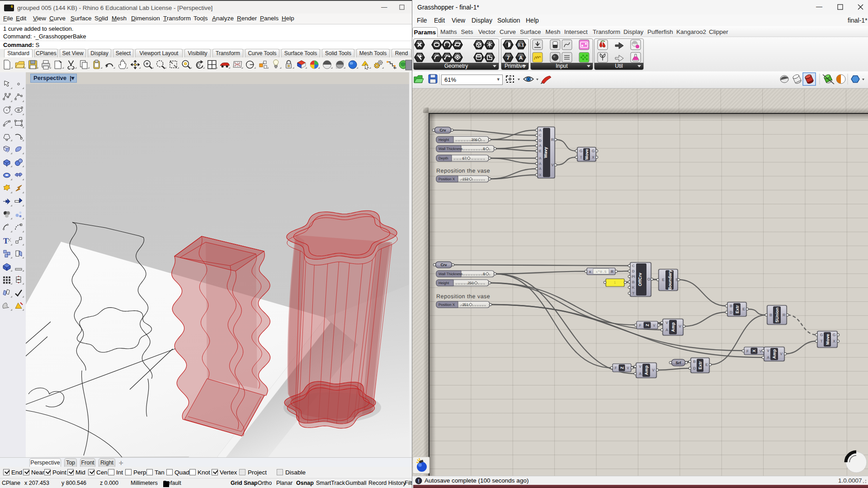 The height and width of the screenshot is (488, 868). Describe the element at coordinates (670, 280) in the screenshot. I see `svg-text: Boundary` at that location.